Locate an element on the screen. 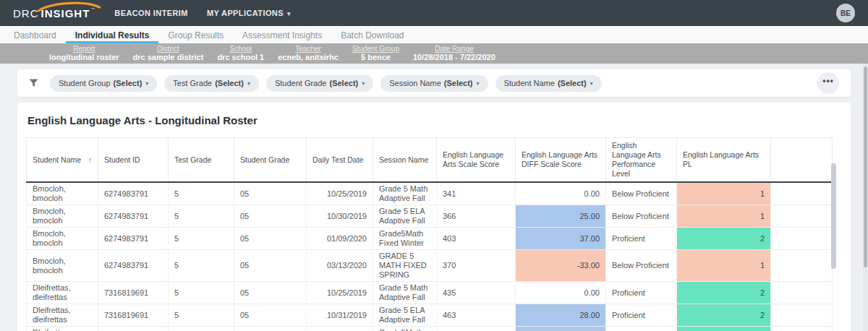 The width and height of the screenshot is (868, 331). tab-dashboard: Dashboard is located at coordinates (35, 35).